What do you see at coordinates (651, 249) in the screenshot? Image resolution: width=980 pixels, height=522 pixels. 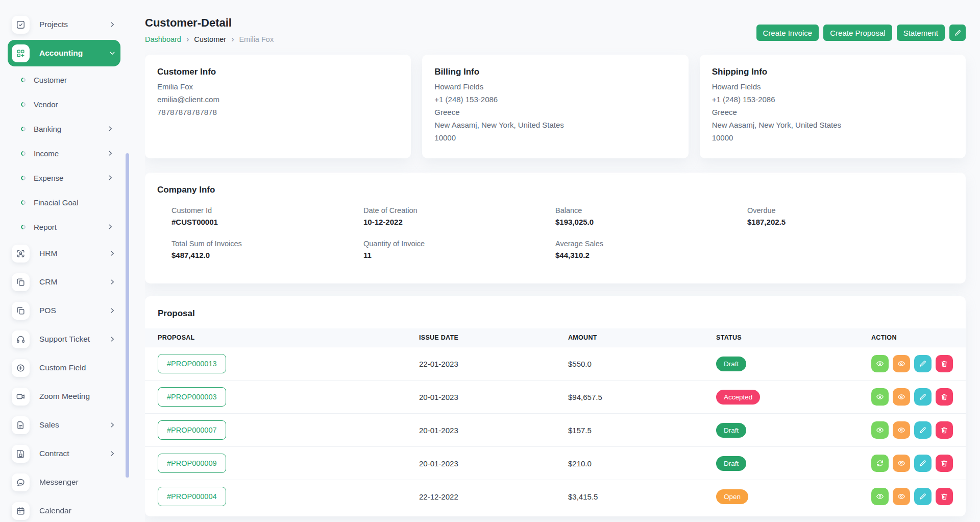 I see `field-average-sales: Average Sales $44,310.2` at bounding box center [651, 249].